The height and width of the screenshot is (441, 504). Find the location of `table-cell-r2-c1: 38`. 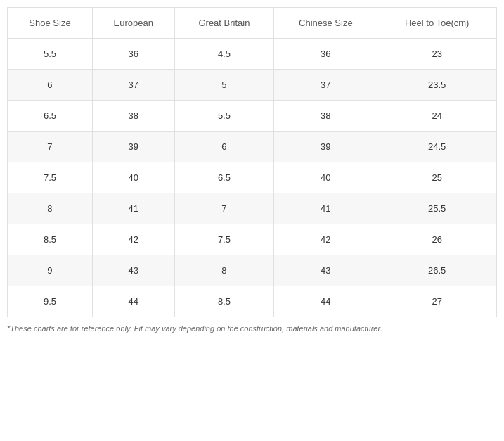

table-cell-r2-c1: 38 is located at coordinates (134, 116).